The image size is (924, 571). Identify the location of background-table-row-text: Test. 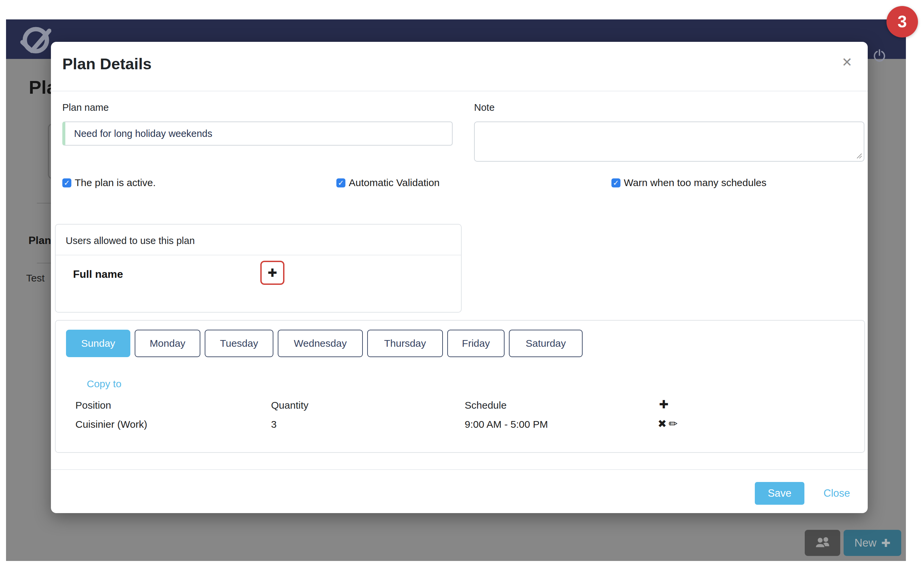
(36, 278).